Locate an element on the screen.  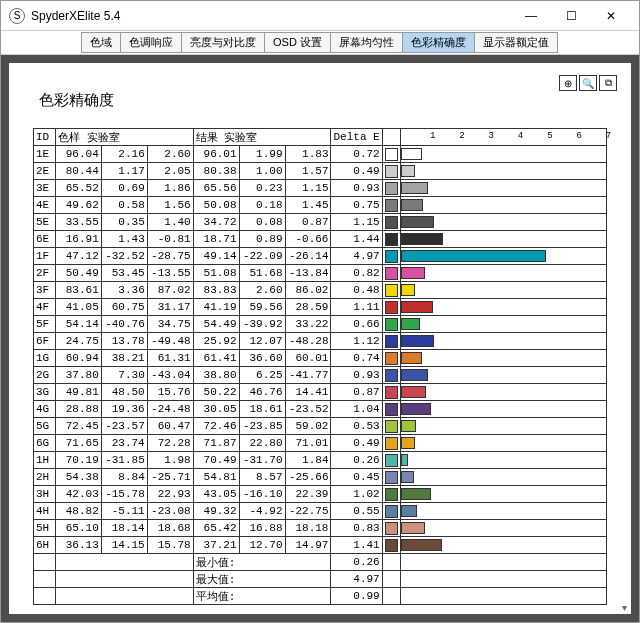
table-row: 2F50.4953.45-13.5551.0851.68-13.840.82 is located at coordinates (320, 274).